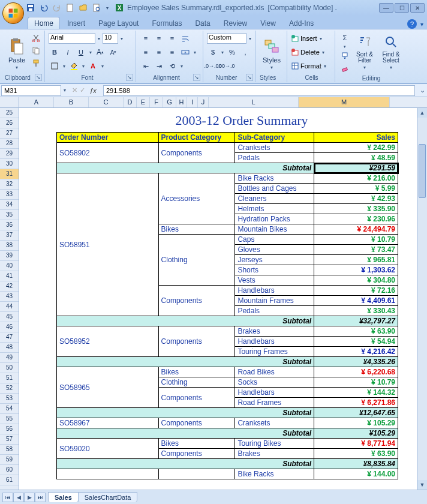 Image resolution: width=427 pixels, height=504 pixels. I want to click on last-sheet-button: ⏭, so click(40, 497).